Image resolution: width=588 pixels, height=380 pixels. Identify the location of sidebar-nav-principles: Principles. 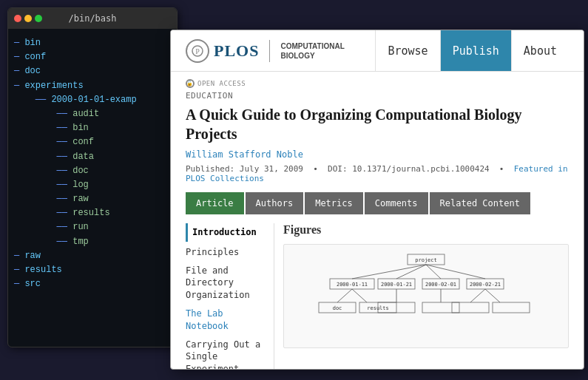
(226, 253).